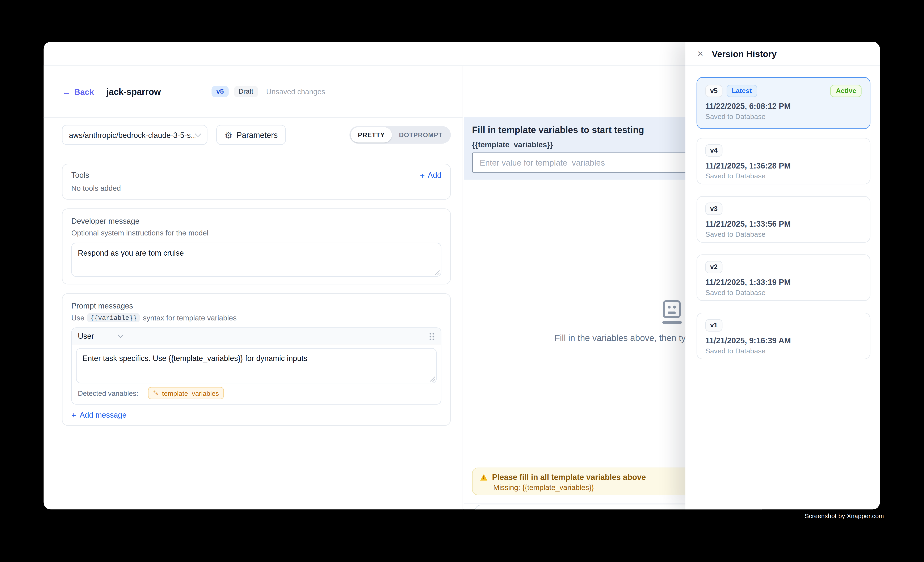  Describe the element at coordinates (80, 175) in the screenshot. I see `tools-title: Tools` at that location.